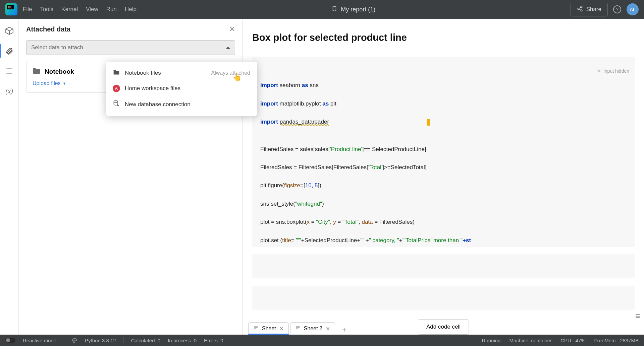 The image size is (644, 346). I want to click on reactive-mode-label: Reactive mode, so click(40, 340).